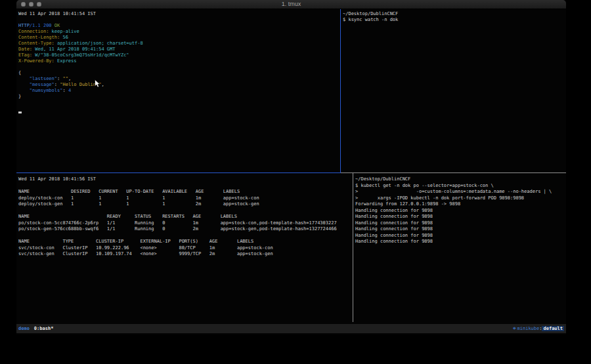 The width and height of the screenshot is (591, 364). Describe the element at coordinates (453, 192) in the screenshot. I see `text-segment: > -o=custom-columns=:metadata.name --no-…` at that location.